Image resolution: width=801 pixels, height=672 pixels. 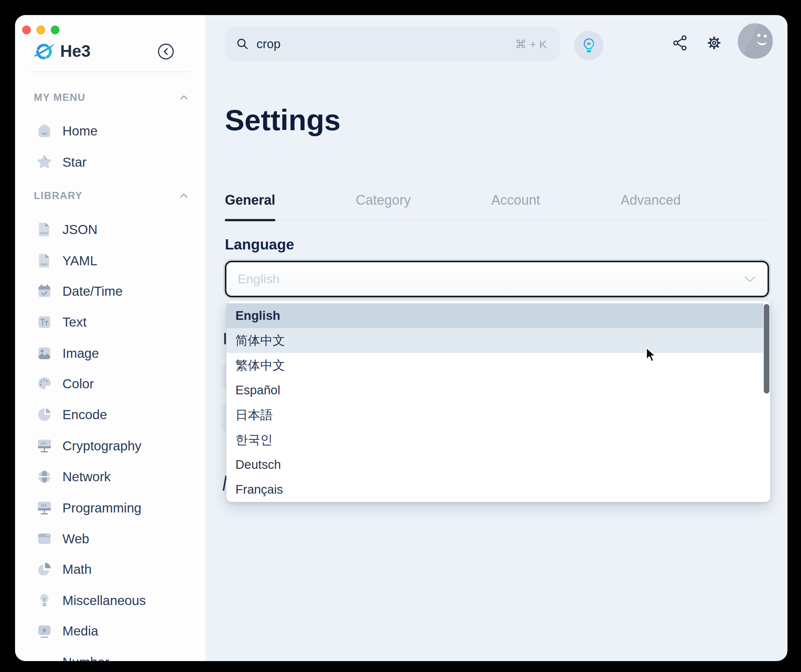 I want to click on sidebar-item-text: Text, so click(x=110, y=322).